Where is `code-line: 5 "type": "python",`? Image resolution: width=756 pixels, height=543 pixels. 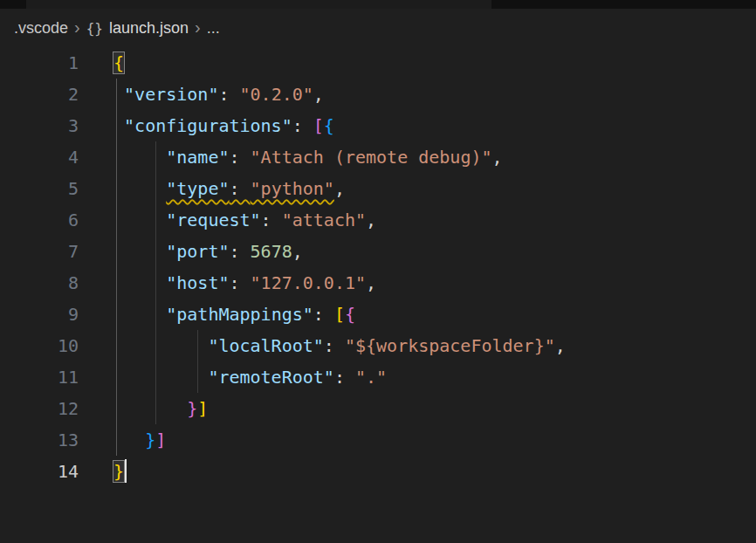 code-line: 5 "type": "python", is located at coordinates (378, 189).